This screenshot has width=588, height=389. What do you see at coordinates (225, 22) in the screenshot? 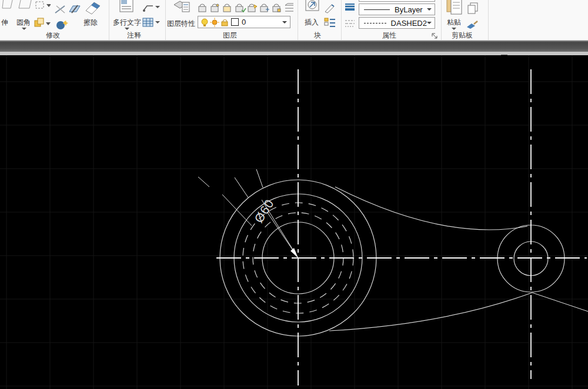
I see `lock-icon` at bounding box center [225, 22].